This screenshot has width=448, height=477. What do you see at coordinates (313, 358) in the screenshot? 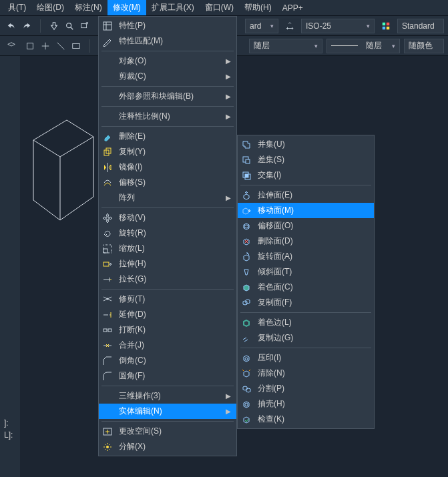
I see `menu-item-label: 压印(I)` at bounding box center [313, 358].